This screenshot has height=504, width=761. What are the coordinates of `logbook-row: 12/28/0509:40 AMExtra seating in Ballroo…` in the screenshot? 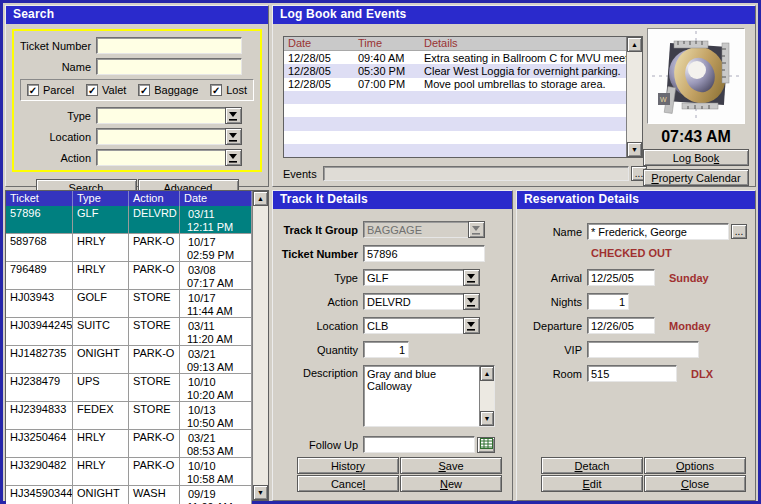 It's located at (455, 58).